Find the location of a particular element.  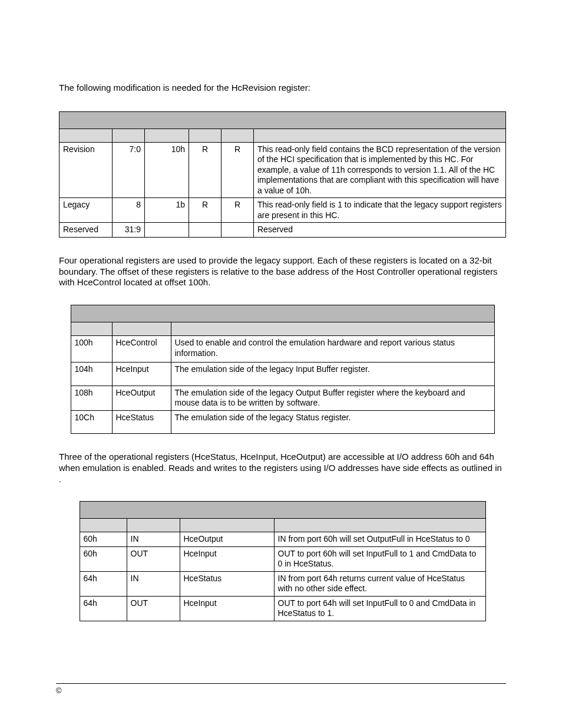

table-row: 64h IN HceStatus IN from port 64h return… is located at coordinates (283, 584).